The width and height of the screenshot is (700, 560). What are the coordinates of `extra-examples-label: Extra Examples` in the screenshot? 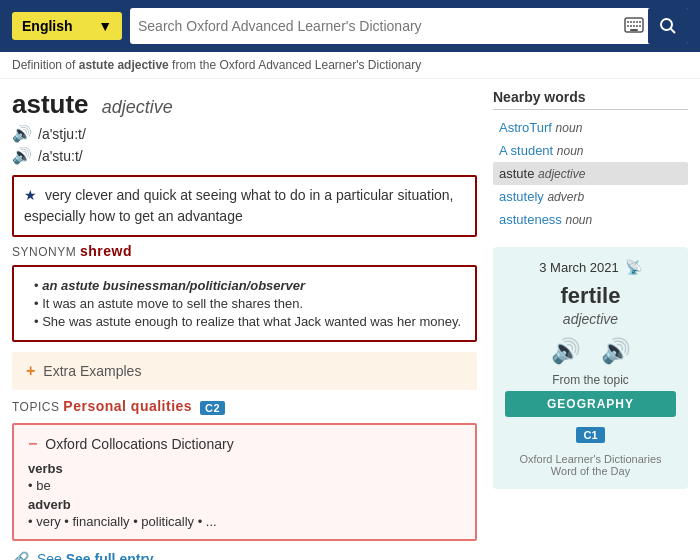 It's located at (92, 371).